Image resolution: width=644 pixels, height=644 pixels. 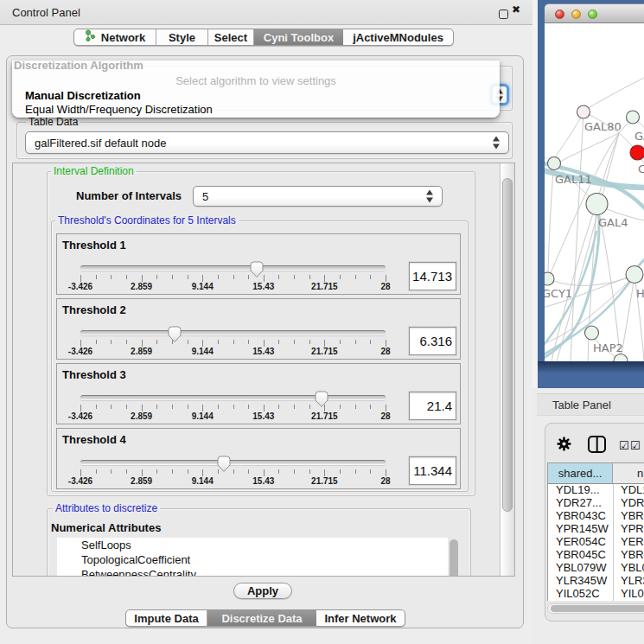 I want to click on slider-tick-label: 15.43, so click(x=263, y=287).